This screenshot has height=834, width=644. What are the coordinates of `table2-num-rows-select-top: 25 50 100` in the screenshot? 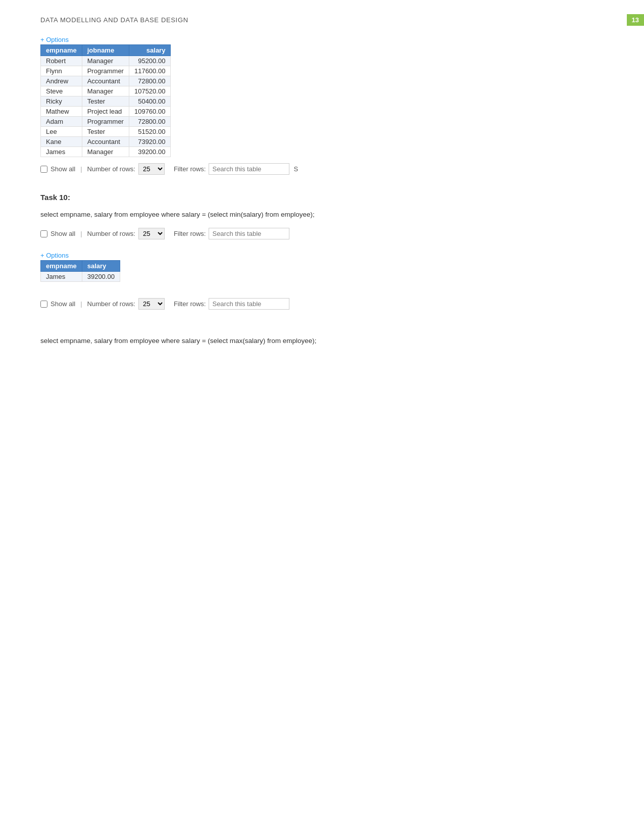 It's located at (152, 233).